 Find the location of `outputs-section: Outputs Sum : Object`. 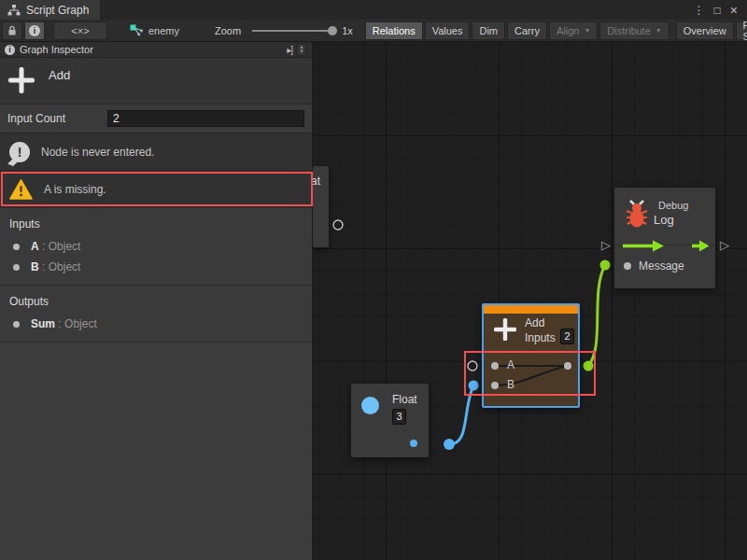

outputs-section: Outputs Sum : Object is located at coordinates (156, 314).